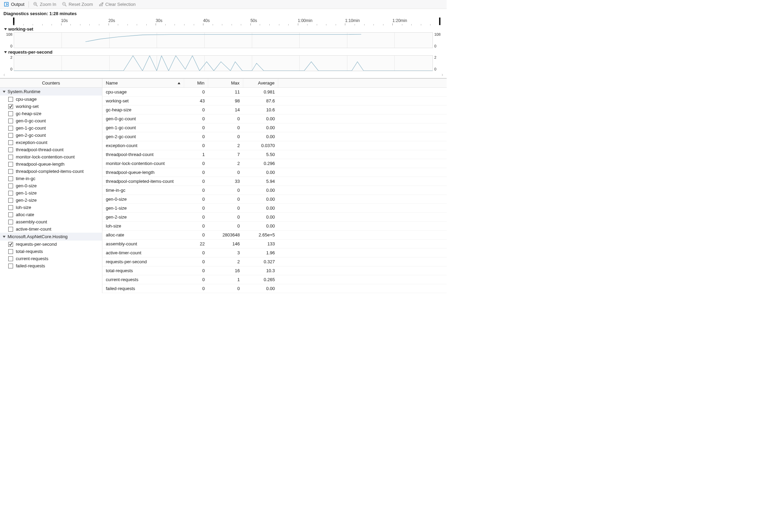  I want to click on table-row: time-in-gc000.00, so click(275, 190).